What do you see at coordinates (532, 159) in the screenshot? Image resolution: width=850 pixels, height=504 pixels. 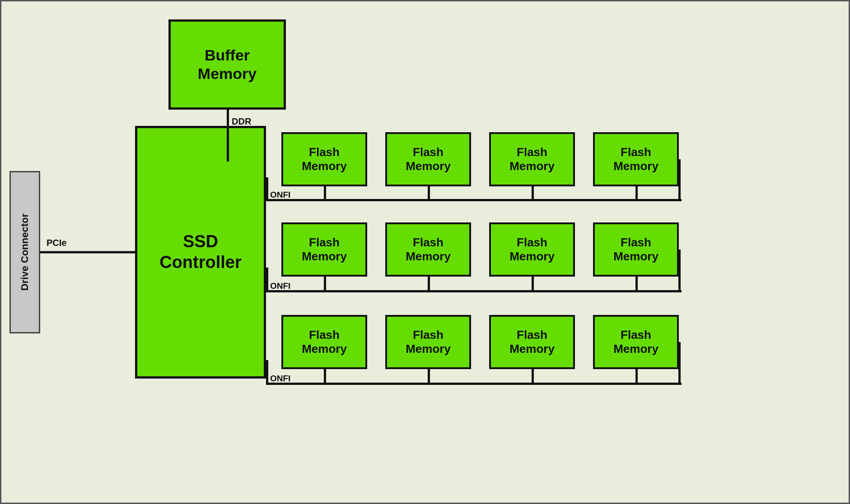 I see `flash-memory-r1c3: FlashMemory` at bounding box center [532, 159].